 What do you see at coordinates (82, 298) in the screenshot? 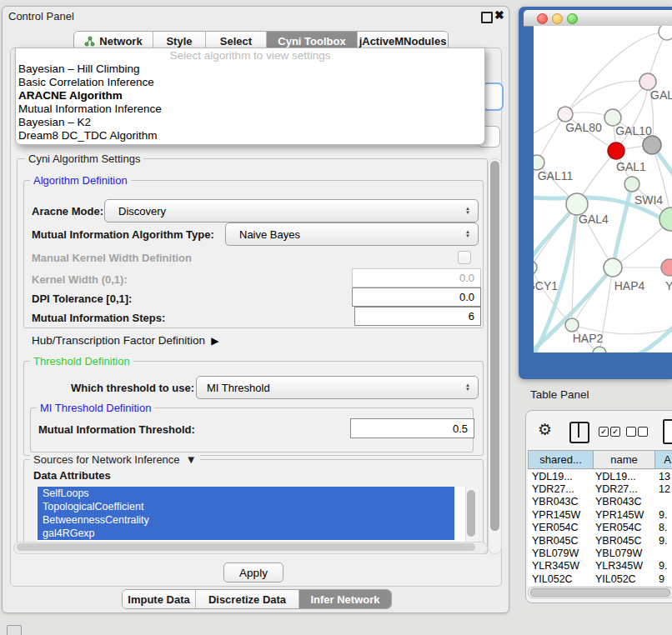
I see `dpi-tolerance-label: DPI Tolerance [0,1]:` at bounding box center [82, 298].